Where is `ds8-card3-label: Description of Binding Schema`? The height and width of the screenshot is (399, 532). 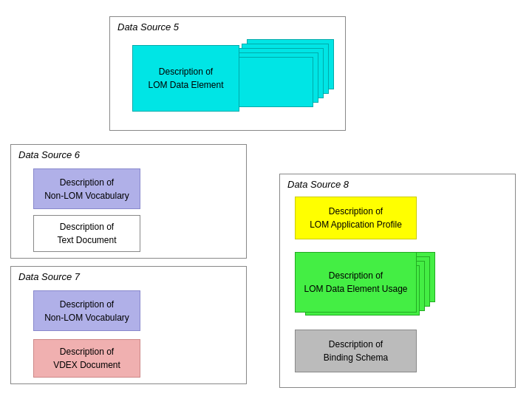 ds8-card3-label: Description of Binding Schema is located at coordinates (356, 351).